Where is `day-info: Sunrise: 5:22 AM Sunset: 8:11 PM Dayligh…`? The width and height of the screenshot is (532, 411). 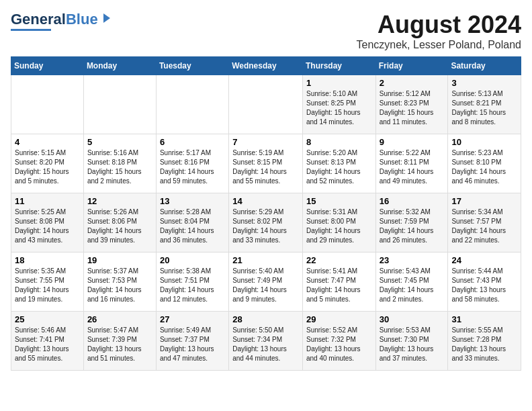 day-info: Sunrise: 5:22 AM Sunset: 8:11 PM Dayligh… is located at coordinates (412, 167).